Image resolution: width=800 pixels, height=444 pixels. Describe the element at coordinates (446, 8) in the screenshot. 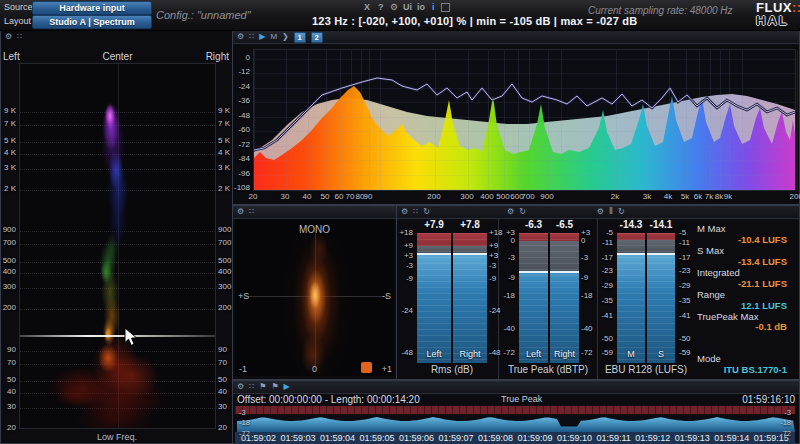

I see `window-icon` at that location.